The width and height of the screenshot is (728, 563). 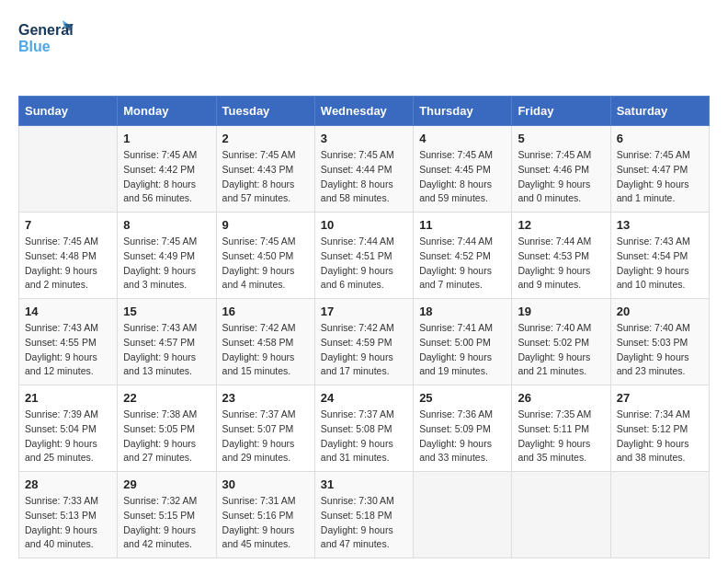 What do you see at coordinates (561, 170) in the screenshot?
I see `sunset-text: Sunset: 4:46 PM` at bounding box center [561, 170].